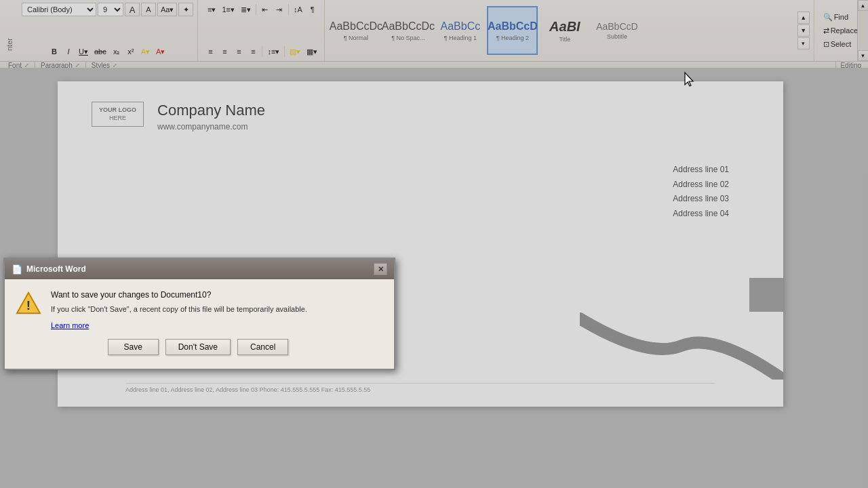  I want to click on dialog-close-btn: ✕, so click(380, 269).